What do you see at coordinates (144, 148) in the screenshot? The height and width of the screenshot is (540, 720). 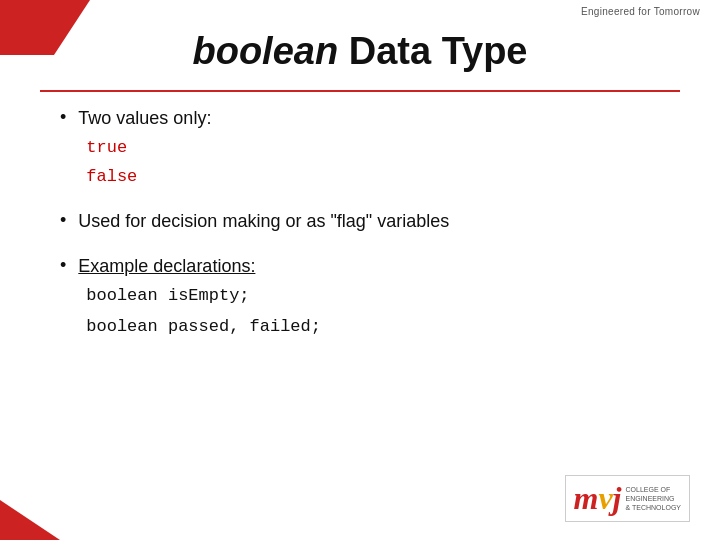 I see `bullet-text-1: Two values only: true false` at bounding box center [144, 148].